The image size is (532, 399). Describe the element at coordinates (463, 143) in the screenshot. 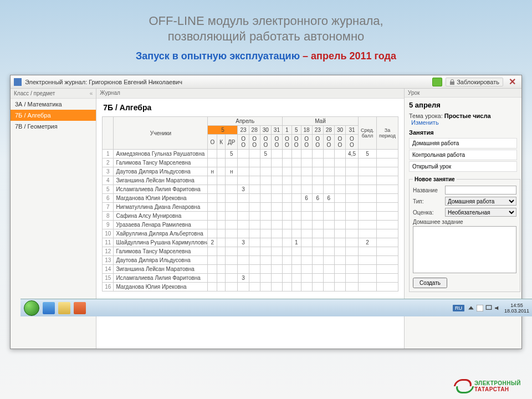

I see `activity-item-0: Домашняя работа` at that location.